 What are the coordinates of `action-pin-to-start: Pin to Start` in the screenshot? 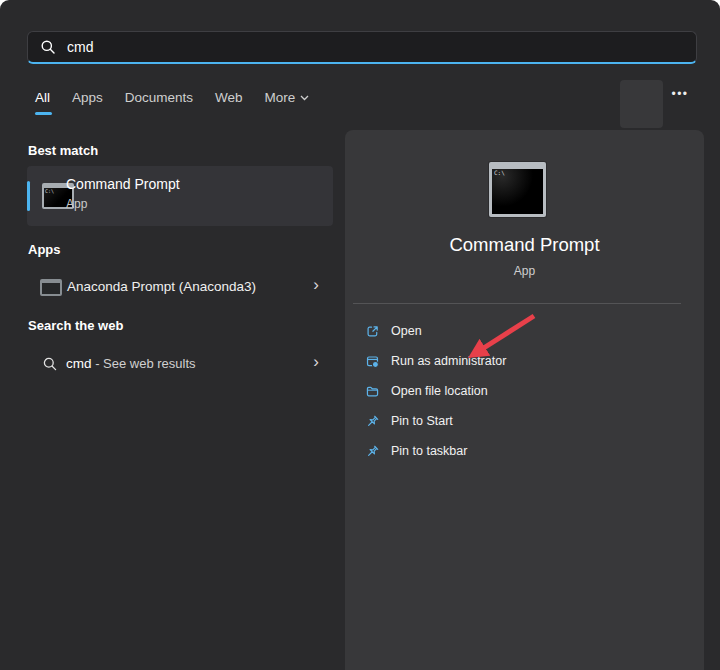 It's located at (524, 421).